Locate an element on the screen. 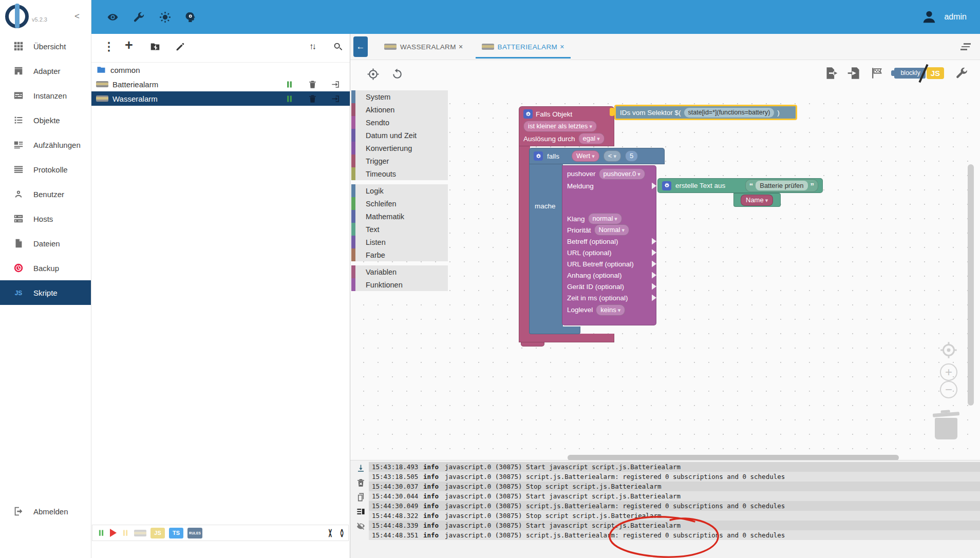 Image resolution: width=980 pixels, height=558 pixels. sidebar-item: Backup is located at coordinates (45, 268).